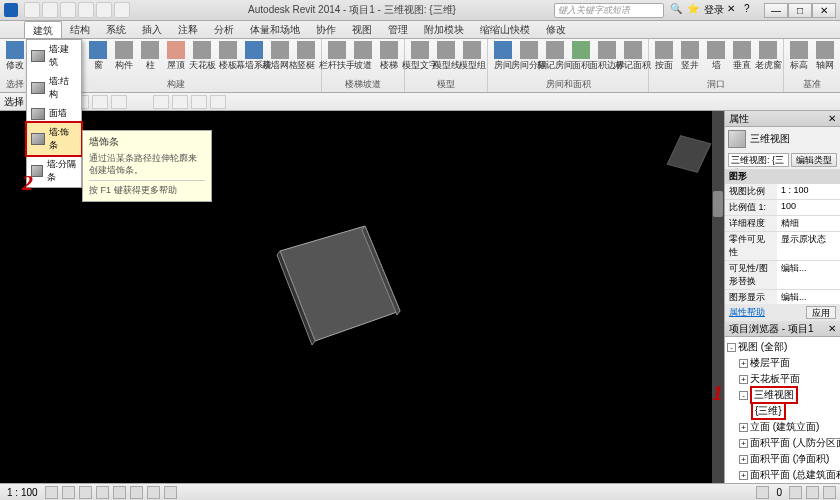 Image resolution: width=840 pixels, height=500 pixels. What do you see at coordinates (104, 10) in the screenshot?
I see `qat-print-icon` at bounding box center [104, 10].